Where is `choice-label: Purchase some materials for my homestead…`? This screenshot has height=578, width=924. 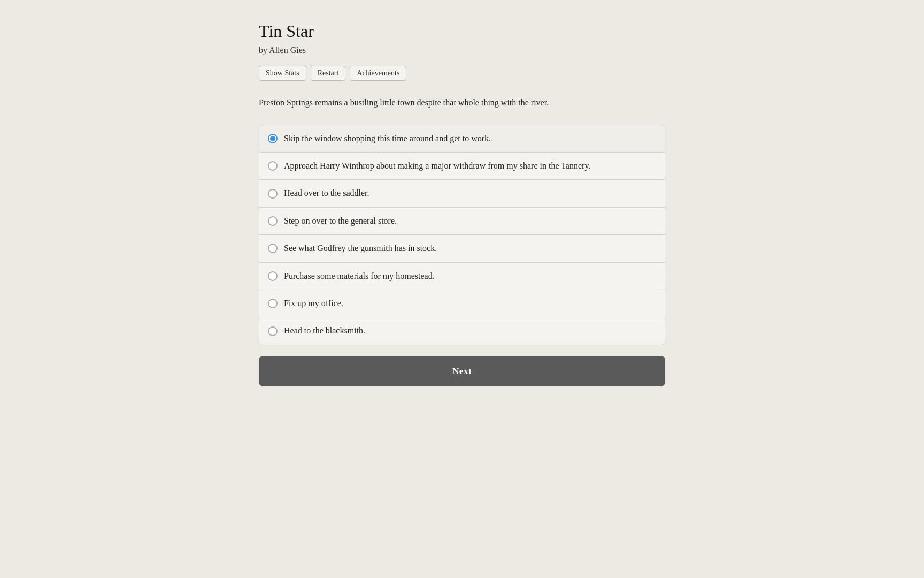 choice-label: Purchase some materials for my homestead… is located at coordinates (359, 276).